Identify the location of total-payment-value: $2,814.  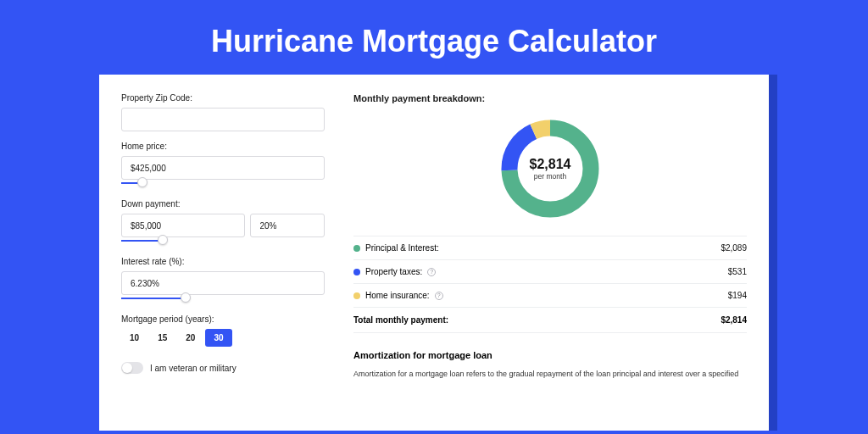
(734, 320).